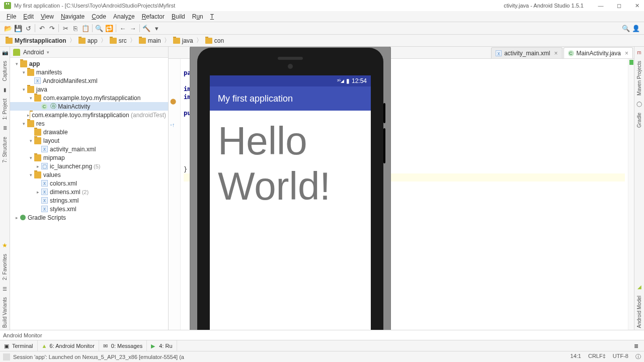 The width and height of the screenshot is (644, 362). I want to click on back-icon: ←, so click(123, 28).